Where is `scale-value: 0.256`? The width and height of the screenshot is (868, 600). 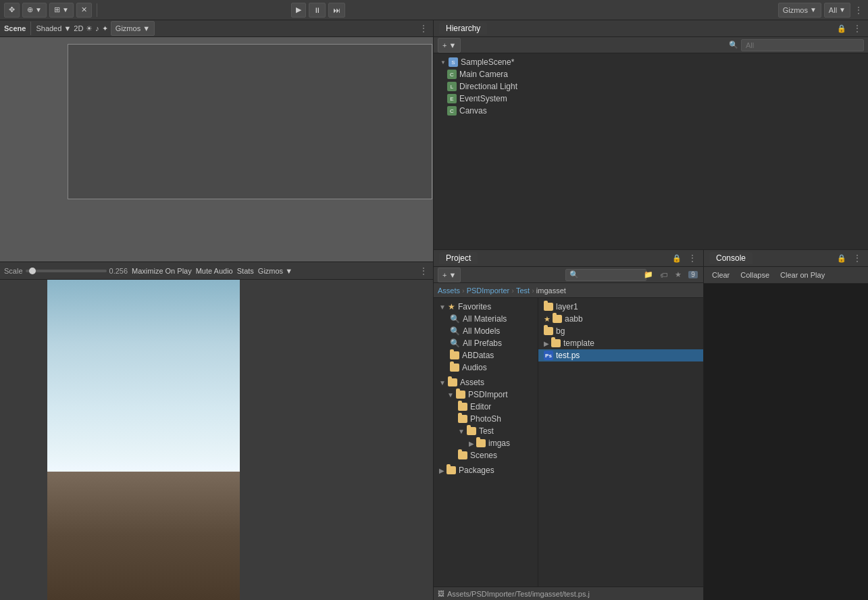 scale-value: 0.256 is located at coordinates (119, 271).